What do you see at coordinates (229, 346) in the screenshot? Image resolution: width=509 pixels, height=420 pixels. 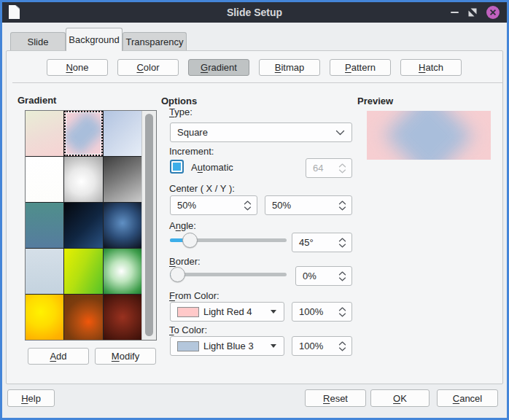 I see `to-color-value: Light Blue 3` at bounding box center [229, 346].